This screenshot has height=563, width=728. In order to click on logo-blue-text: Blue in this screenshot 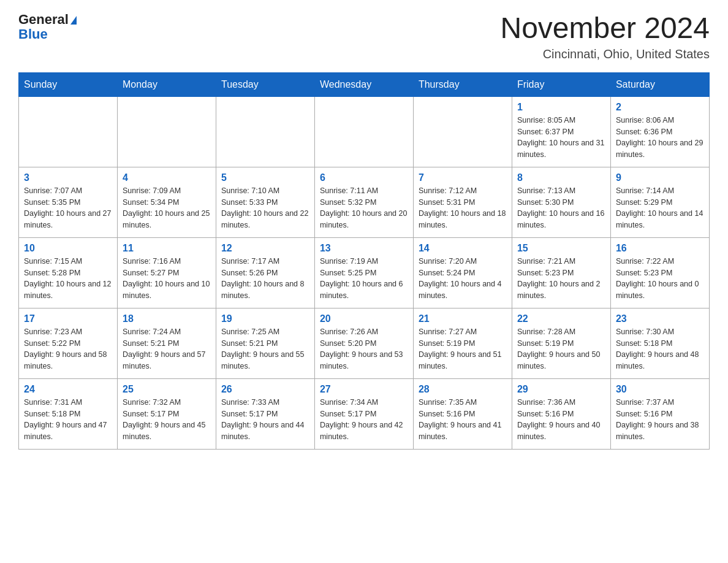, I will do `click(33, 34)`.